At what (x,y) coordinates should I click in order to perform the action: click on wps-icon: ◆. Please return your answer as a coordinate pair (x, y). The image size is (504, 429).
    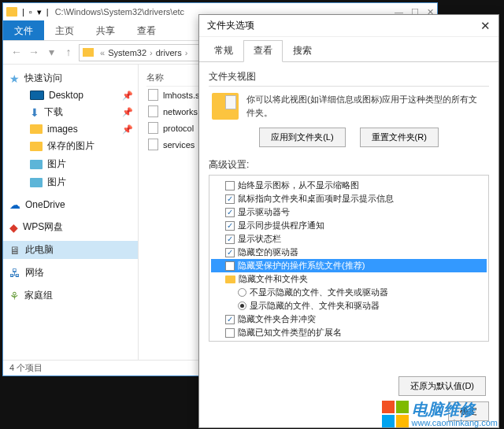
    Looking at the image, I should click on (14, 227).